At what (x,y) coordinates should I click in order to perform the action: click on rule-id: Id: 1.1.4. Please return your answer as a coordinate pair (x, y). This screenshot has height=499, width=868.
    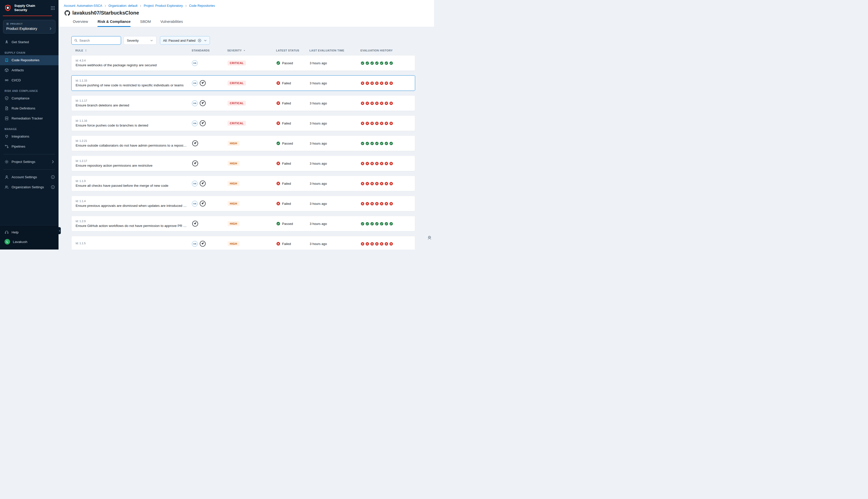
    Looking at the image, I should click on (134, 201).